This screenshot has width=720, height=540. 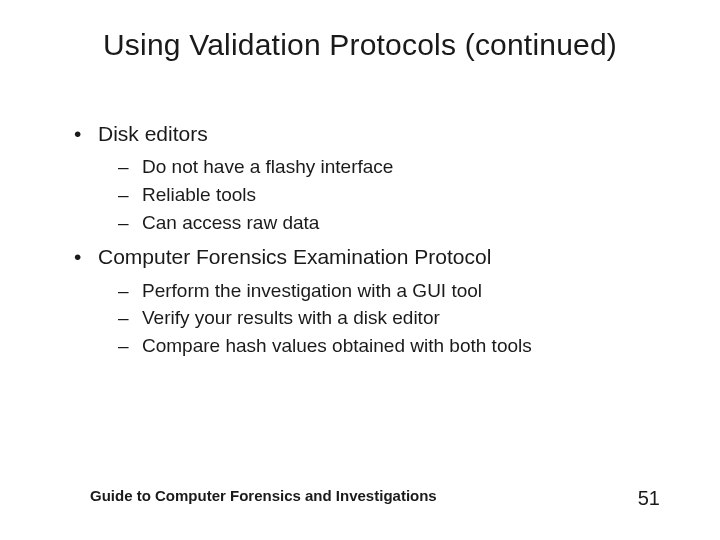 What do you see at coordinates (337, 346) in the screenshot?
I see `bullet-text: Compare hash values obtained with both t…` at bounding box center [337, 346].